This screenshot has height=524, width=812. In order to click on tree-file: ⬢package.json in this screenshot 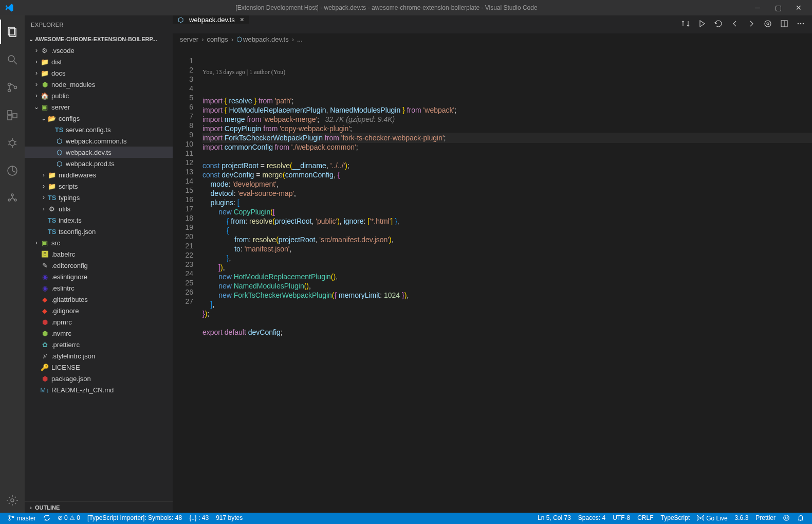, I will do `click(99, 378)`.